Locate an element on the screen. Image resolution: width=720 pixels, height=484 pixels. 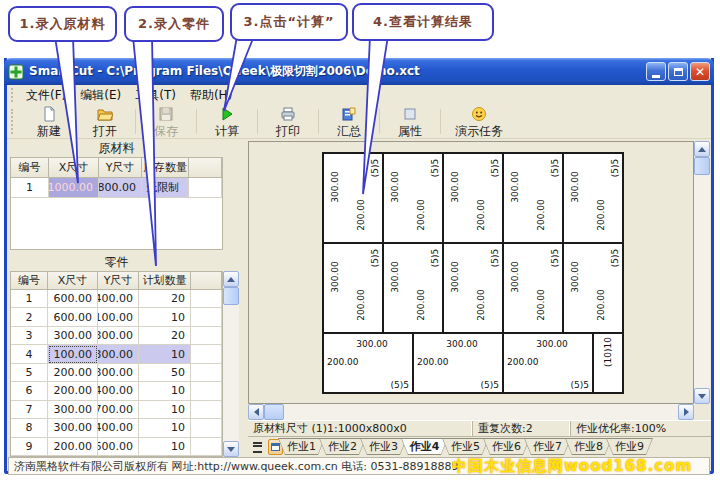
table-cell: 1000.00 is located at coordinates (74, 188).